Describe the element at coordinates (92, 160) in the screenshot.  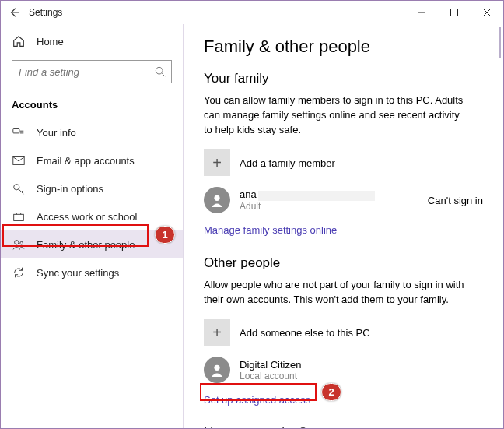
I see `nav-email-accounts: Email & app accounts` at that location.